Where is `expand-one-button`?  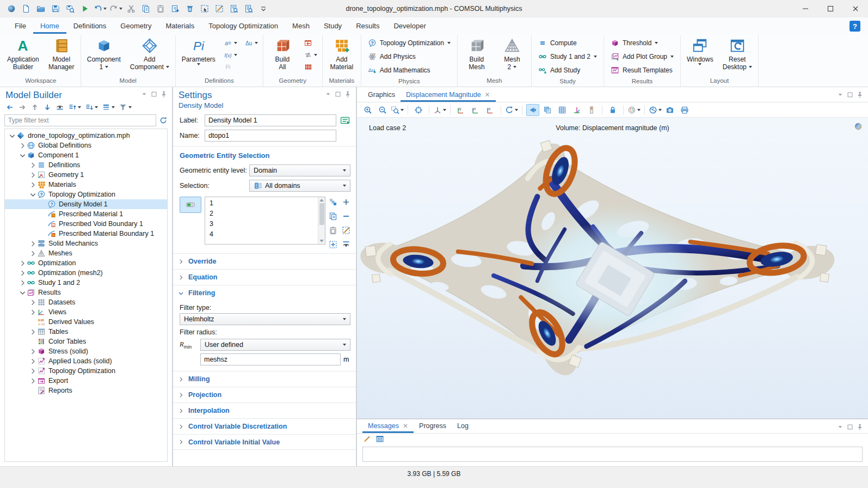
expand-one-button is located at coordinates (75, 107).